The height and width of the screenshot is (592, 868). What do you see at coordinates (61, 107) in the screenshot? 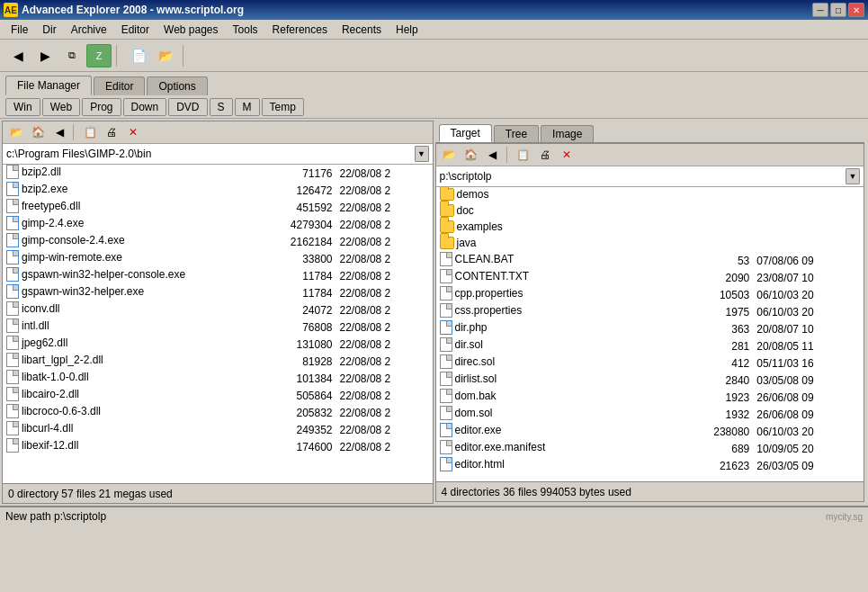
I see `sub-btn-web: Web` at bounding box center [61, 107].